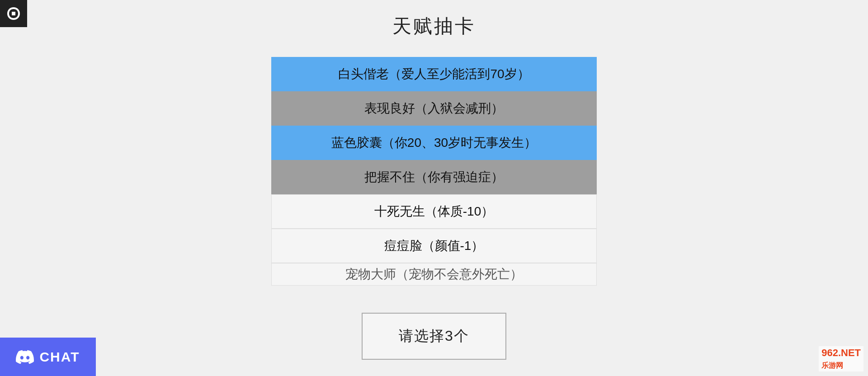 The image size is (868, 376). What do you see at coordinates (25, 357) in the screenshot?
I see `discord-icon` at bounding box center [25, 357].